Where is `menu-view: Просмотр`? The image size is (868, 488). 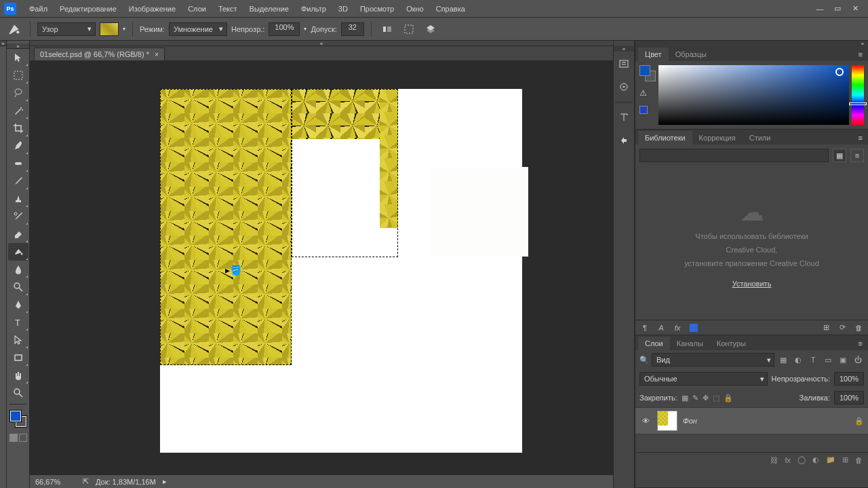
menu-view: Просмотр is located at coordinates (377, 9).